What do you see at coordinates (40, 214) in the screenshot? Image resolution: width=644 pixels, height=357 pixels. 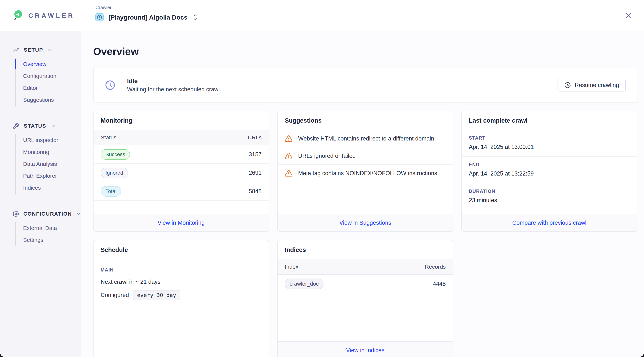 I see `sidebar-section-configuration-header: CONFIGURATION` at bounding box center [40, 214].